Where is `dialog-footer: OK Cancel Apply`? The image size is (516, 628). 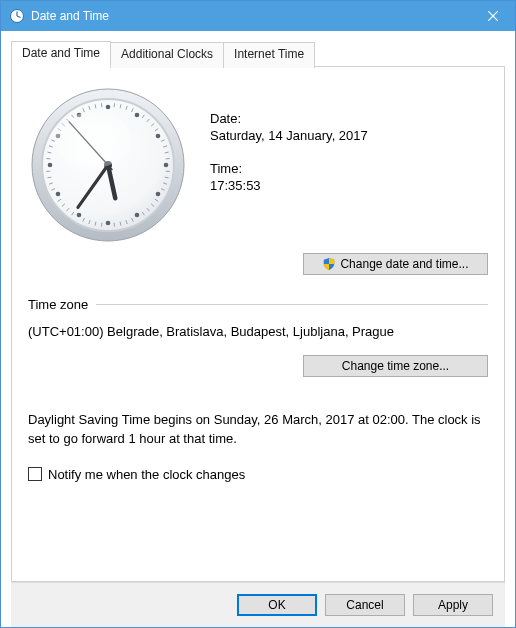 dialog-footer: OK Cancel Apply is located at coordinates (258, 604).